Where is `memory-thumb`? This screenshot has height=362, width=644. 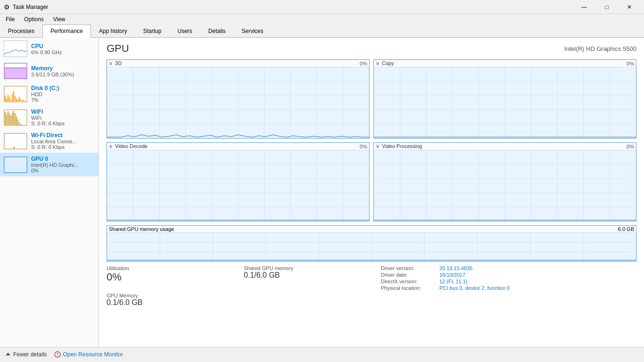
memory-thumb is located at coordinates (16, 71).